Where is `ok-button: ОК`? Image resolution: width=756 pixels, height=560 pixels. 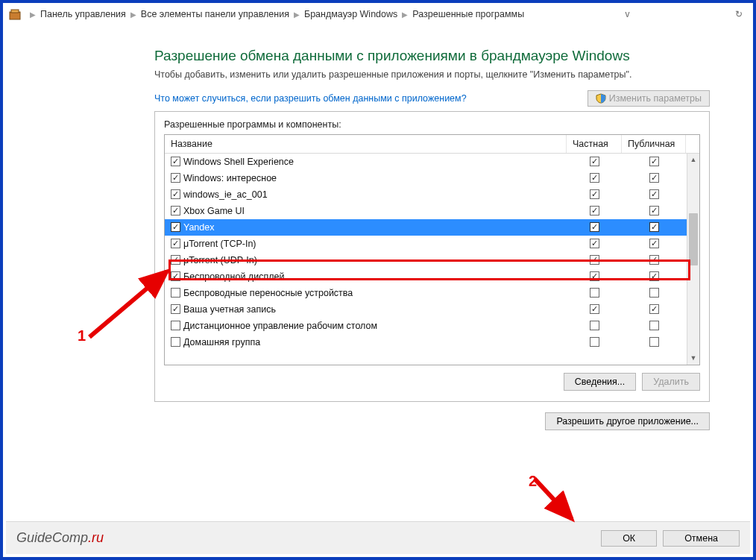 ok-button: ОК is located at coordinates (629, 538).